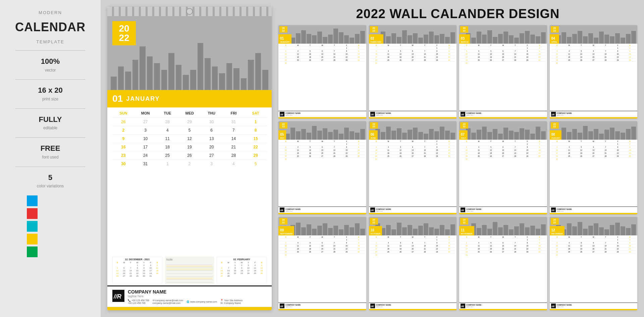  What do you see at coordinates (322, 264) in the screenshot?
I see `month-thumb-09: 20 22 09 SEPTEMBER SMTWTFS 12 3456789 10…` at bounding box center [322, 264].